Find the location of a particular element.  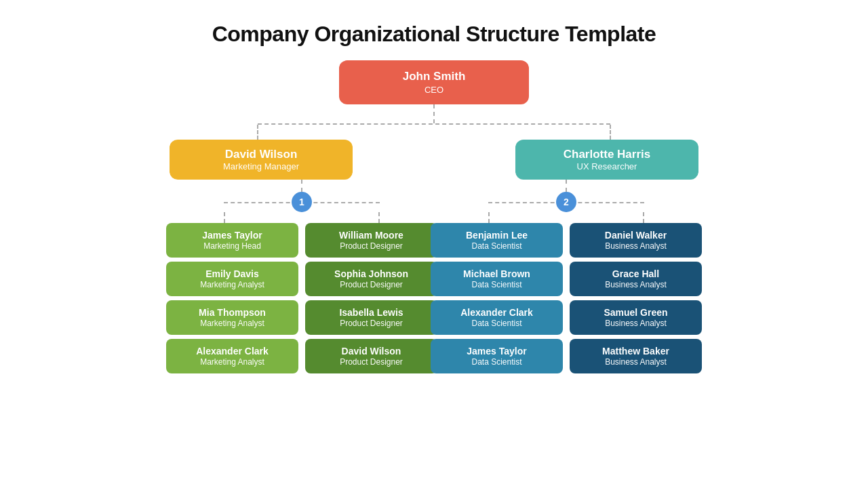

l1-node-ux: Charlotte Harris UX Researcher is located at coordinates (607, 160).